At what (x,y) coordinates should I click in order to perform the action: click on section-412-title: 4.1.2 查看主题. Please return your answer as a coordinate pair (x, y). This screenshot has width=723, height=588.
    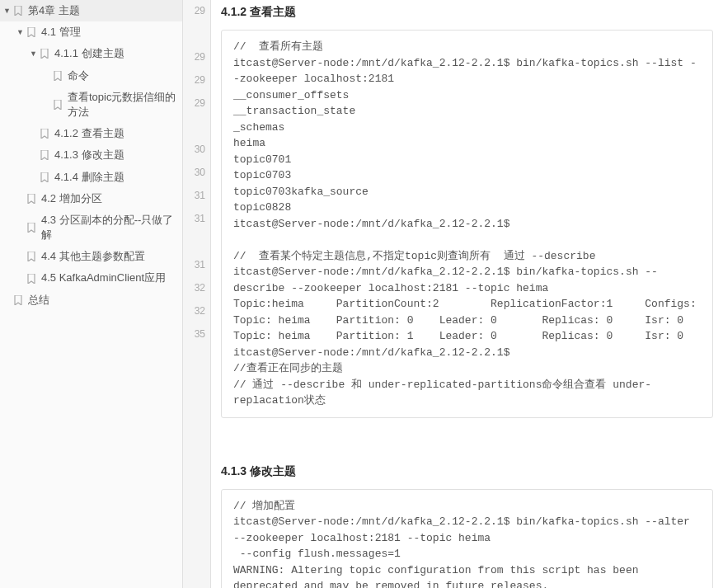
    Looking at the image, I should click on (467, 12).